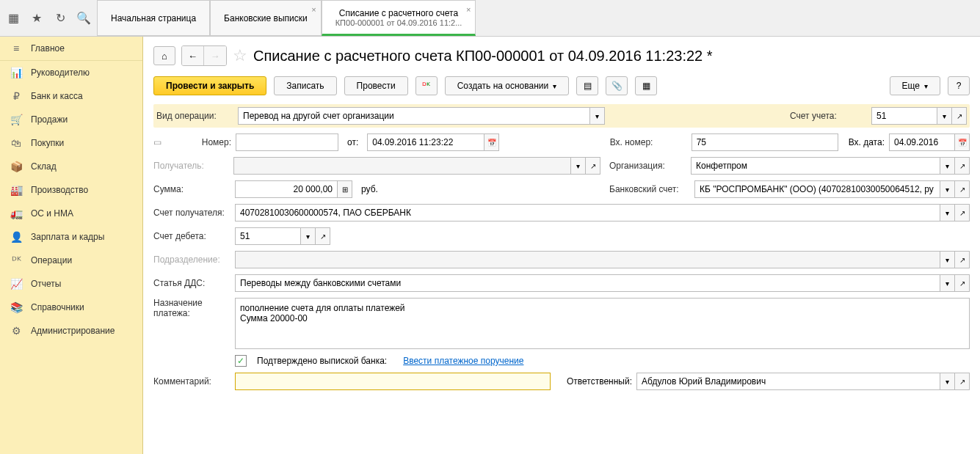 This screenshot has width=980, height=454. I want to click on sidebar-item-purchases: 🛍Покупки, so click(71, 143).